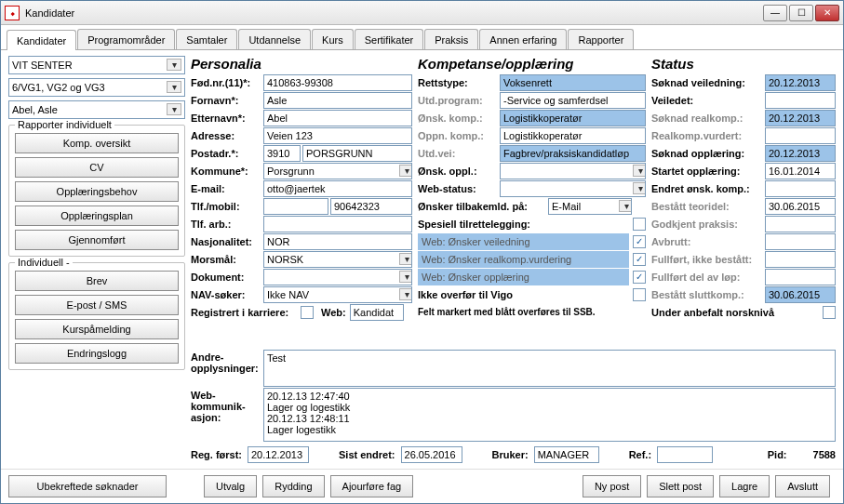  I want to click on personalia-label: Fød.nr.(11)*:, so click(227, 83).